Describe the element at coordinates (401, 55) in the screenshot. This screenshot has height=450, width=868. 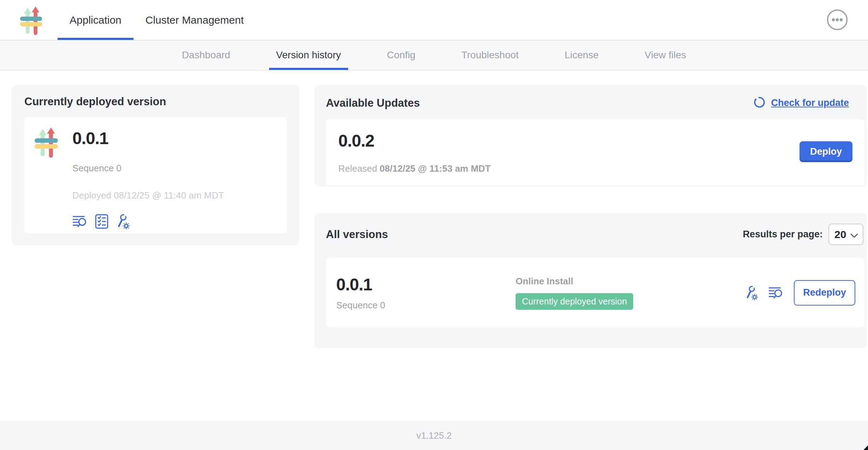
I see `subnav-label: Config` at that location.